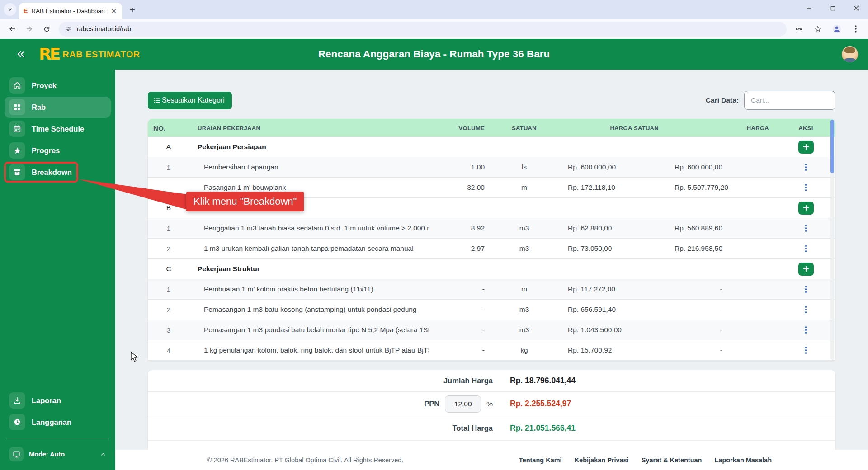 This screenshot has width=868, height=470. What do you see at coordinates (17, 400) in the screenshot?
I see `download-icon` at bounding box center [17, 400].